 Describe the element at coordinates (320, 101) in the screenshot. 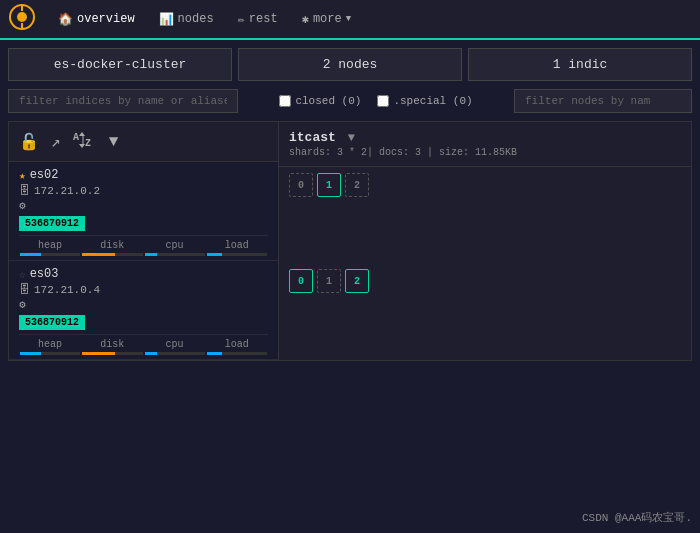

I see `closed-checkbox-label: closed (0)` at that location.